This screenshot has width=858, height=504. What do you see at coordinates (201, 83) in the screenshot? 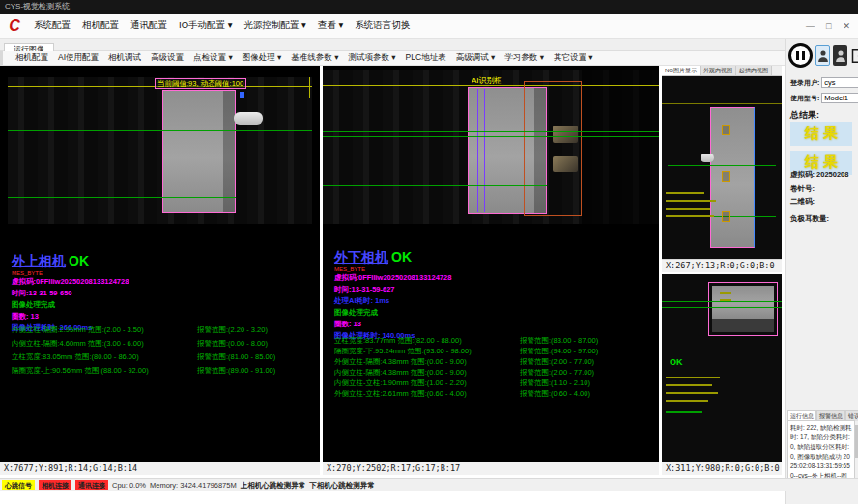
I see `threshold-overlay: 当前阈值:93, 动态阈值:100` at bounding box center [201, 83].